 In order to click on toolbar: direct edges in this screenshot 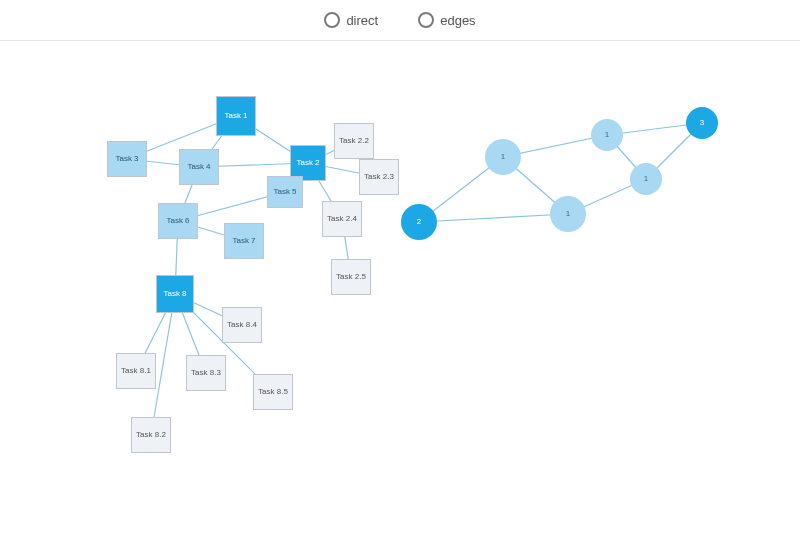, I will do `click(400, 20)`.